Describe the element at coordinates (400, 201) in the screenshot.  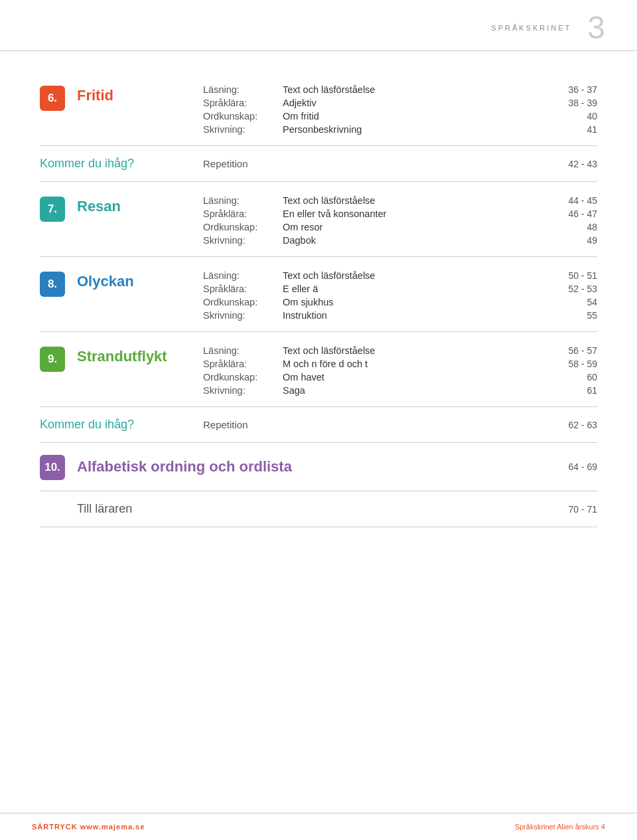
I see `list-item: Läsning: Text och läsförståelse 44 - 45` at that location.